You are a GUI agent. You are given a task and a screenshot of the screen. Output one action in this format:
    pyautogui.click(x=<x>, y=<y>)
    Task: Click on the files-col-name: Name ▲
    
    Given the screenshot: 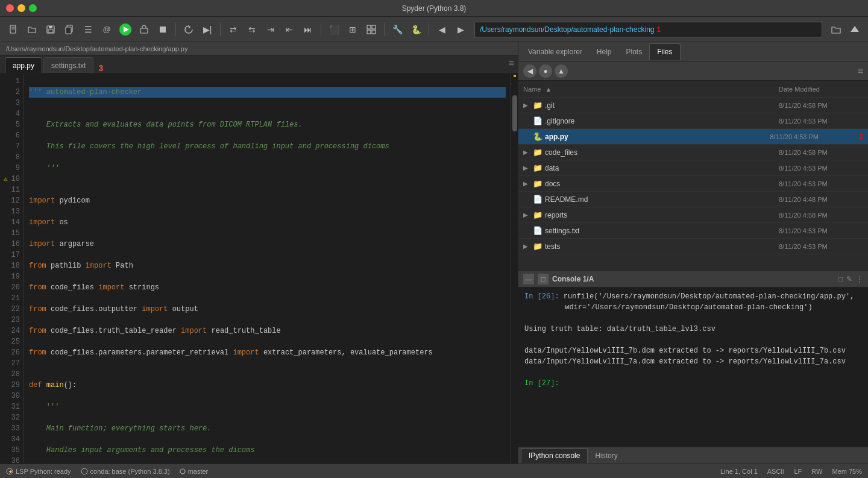 What is the action you would take?
    pyautogui.click(x=651, y=89)
    